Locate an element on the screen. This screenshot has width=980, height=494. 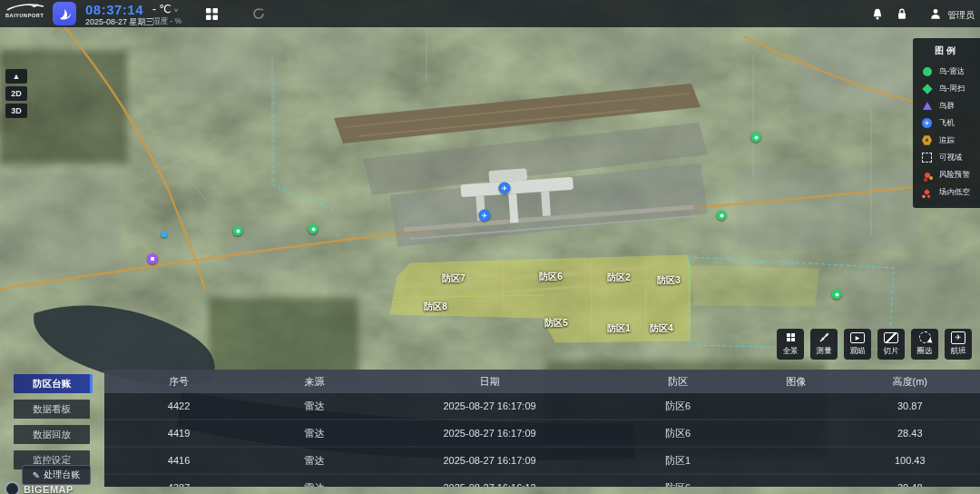
slice-icon is located at coordinates (891, 338).